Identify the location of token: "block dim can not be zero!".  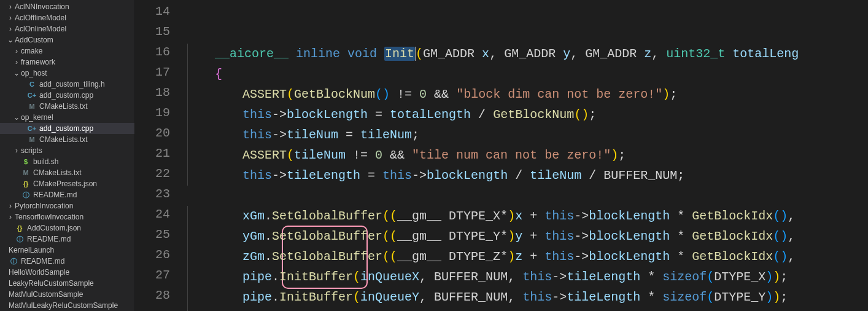
(559, 95).